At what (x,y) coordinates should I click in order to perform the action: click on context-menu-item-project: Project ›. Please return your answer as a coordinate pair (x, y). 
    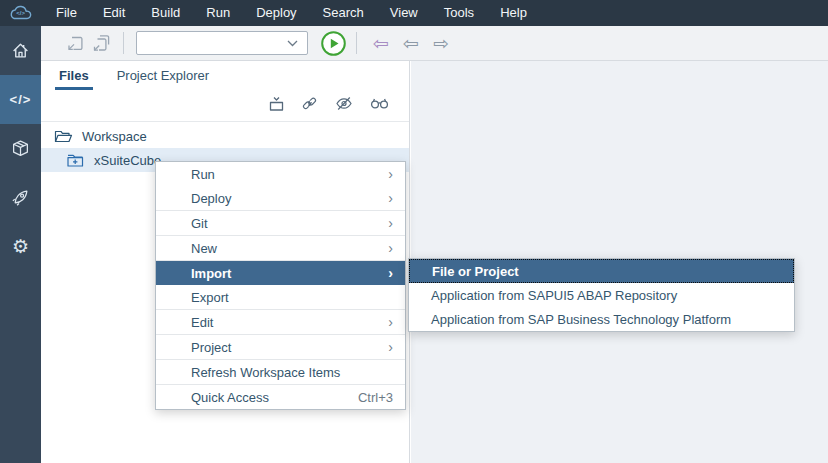
    Looking at the image, I should click on (280, 347).